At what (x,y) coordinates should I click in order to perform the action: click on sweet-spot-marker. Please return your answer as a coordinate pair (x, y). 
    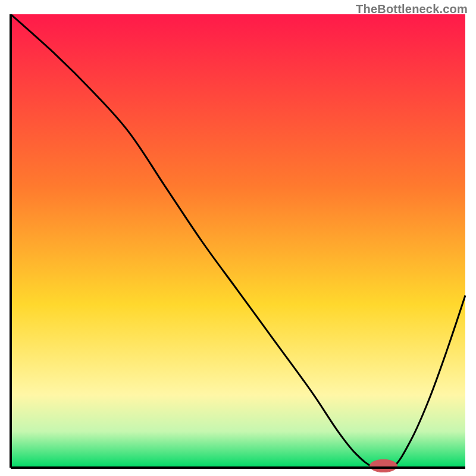
    Looking at the image, I should click on (384, 465).